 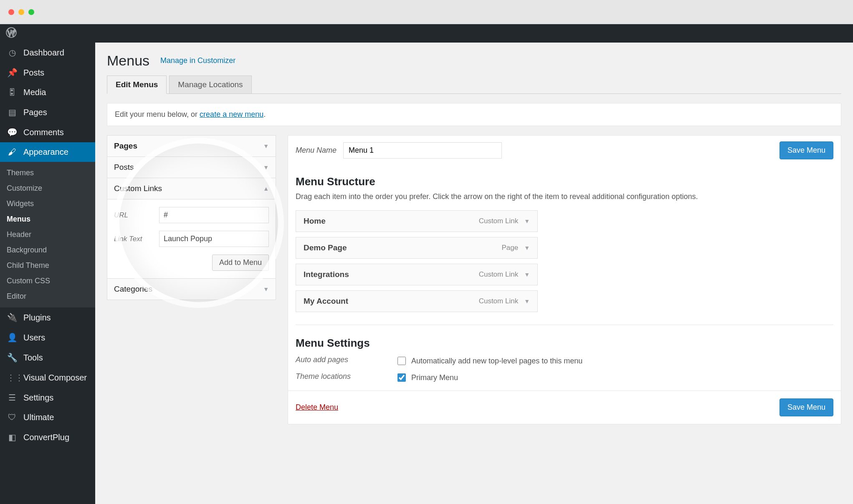 What do you see at coordinates (191, 239) in the screenshot?
I see `accordion-body: URLLink TextAdd to Menu` at bounding box center [191, 239].